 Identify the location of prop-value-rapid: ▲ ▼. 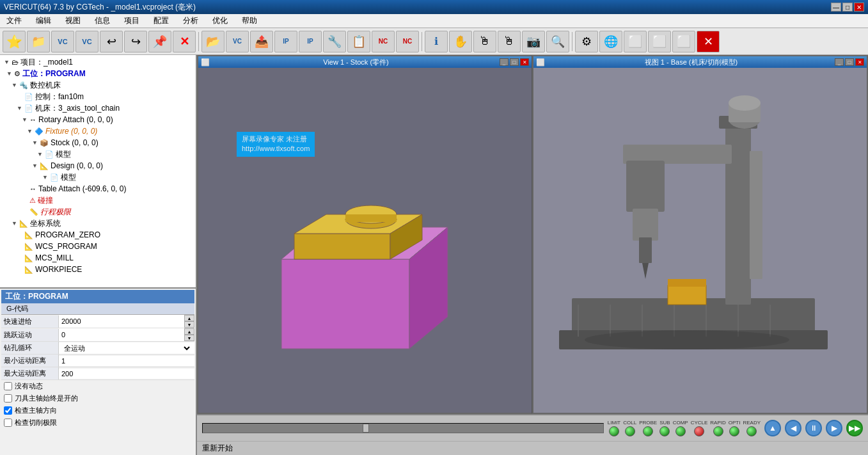
(127, 321).